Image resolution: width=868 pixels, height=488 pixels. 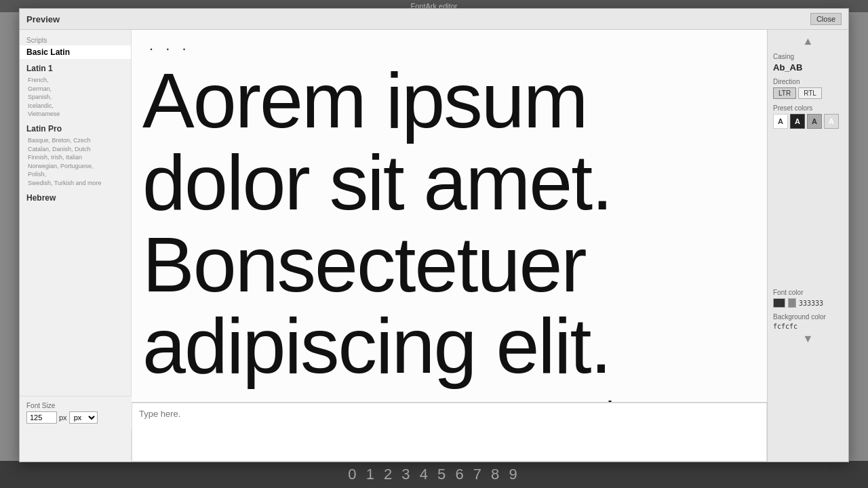 What do you see at coordinates (76, 405) in the screenshot?
I see `font-size-label: Font Size` at bounding box center [76, 405].